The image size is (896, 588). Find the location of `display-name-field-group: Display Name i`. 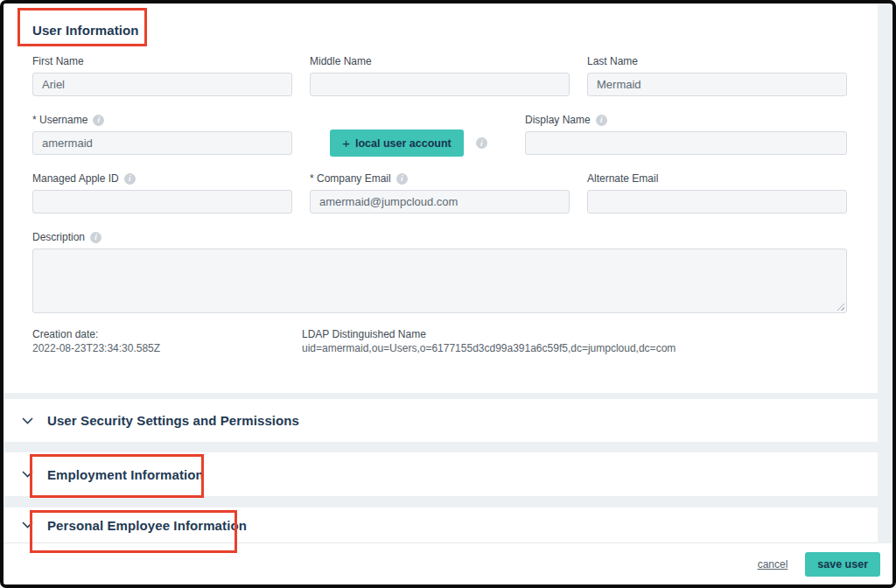

display-name-field-group: Display Name i is located at coordinates (686, 135).